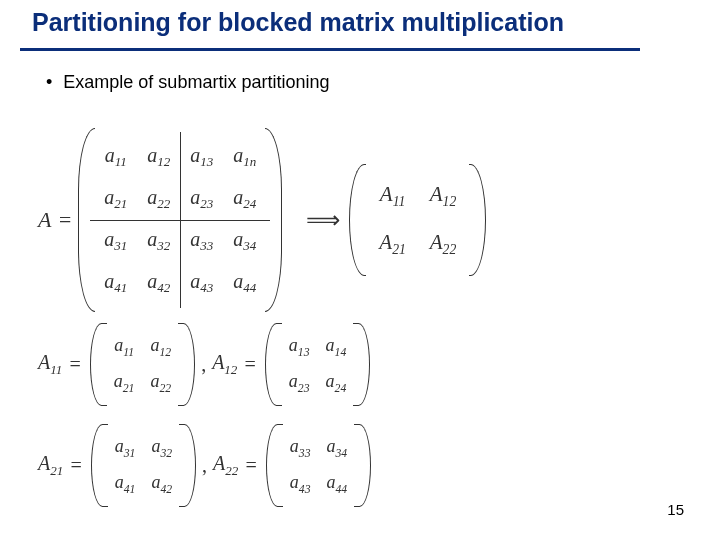 The height and width of the screenshot is (540, 720). I want to click on submatrix-A21: a31 a32 a41 a42, so click(144, 466).